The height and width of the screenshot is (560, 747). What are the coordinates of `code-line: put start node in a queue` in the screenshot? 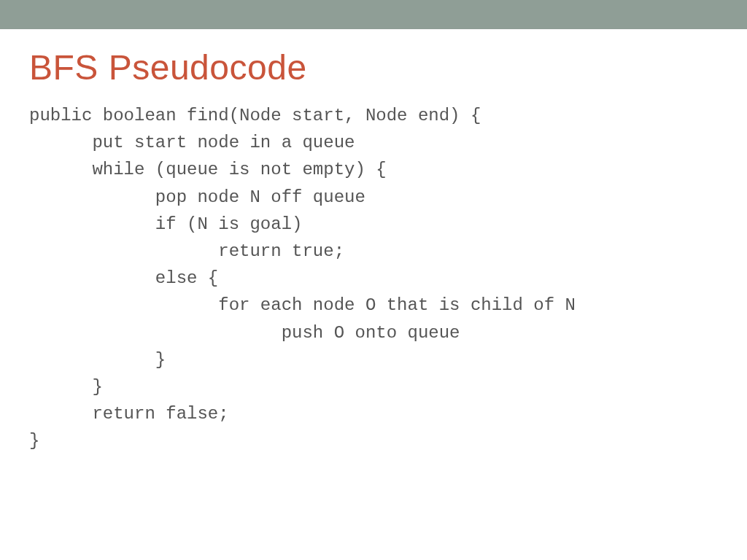 It's located at (192, 143).